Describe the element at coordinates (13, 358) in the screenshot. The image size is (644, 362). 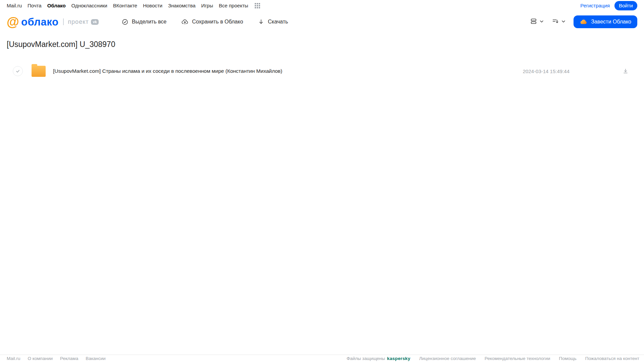
I see `footer-link-mailru: Mail.ru` at that location.